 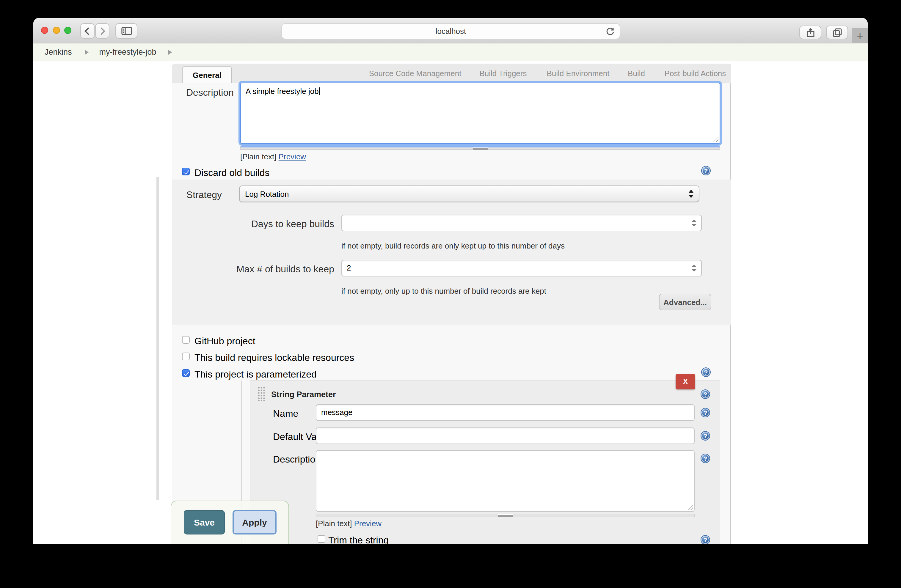 I want to click on trim-string-label: Trim the string, so click(x=359, y=540).